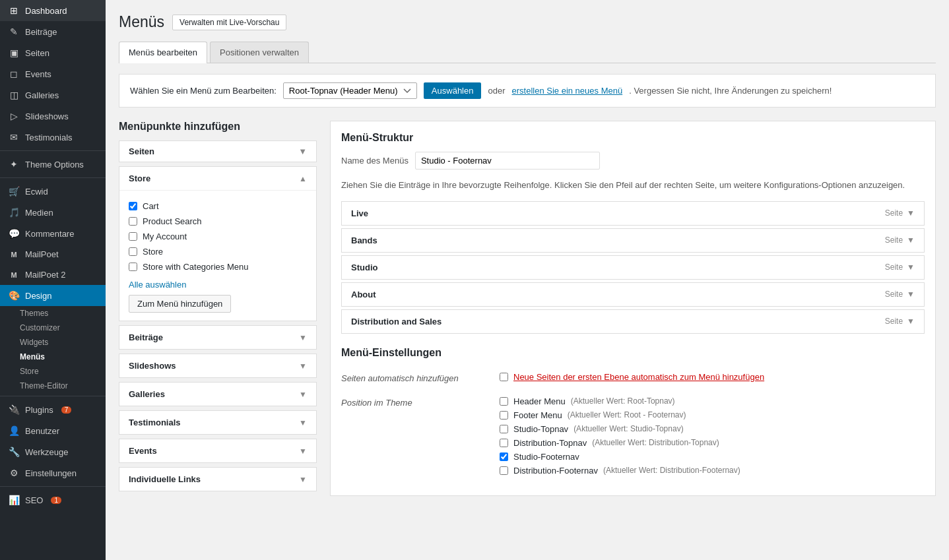  I want to click on alle-auswahlen-link: Alle auswählen, so click(218, 285).